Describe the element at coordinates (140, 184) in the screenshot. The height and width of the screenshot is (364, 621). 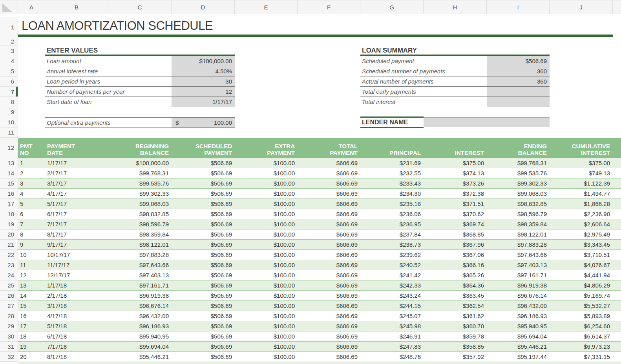
I see `cell: $99,535.76` at that location.